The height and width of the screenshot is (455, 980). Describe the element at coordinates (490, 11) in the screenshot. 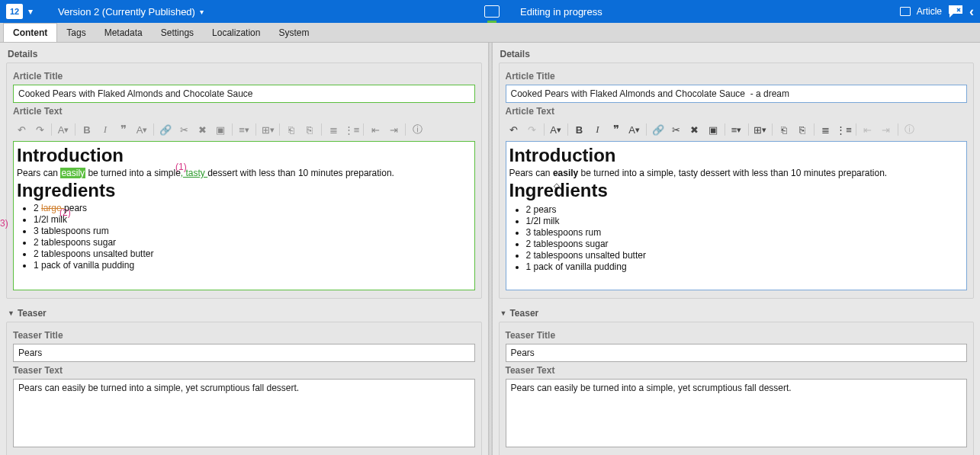

I see `top-bar: 12 ▾ Version 2 (Currently Published) ▾ E…` at that location.